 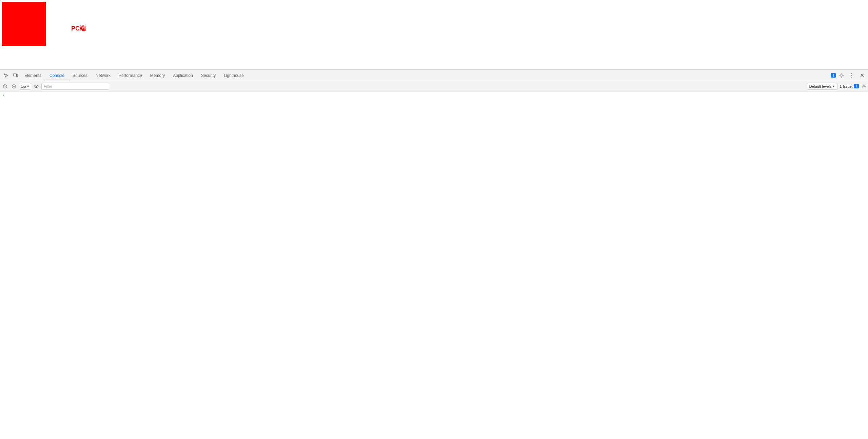 I want to click on top-frame-label: top, so click(x=23, y=86).